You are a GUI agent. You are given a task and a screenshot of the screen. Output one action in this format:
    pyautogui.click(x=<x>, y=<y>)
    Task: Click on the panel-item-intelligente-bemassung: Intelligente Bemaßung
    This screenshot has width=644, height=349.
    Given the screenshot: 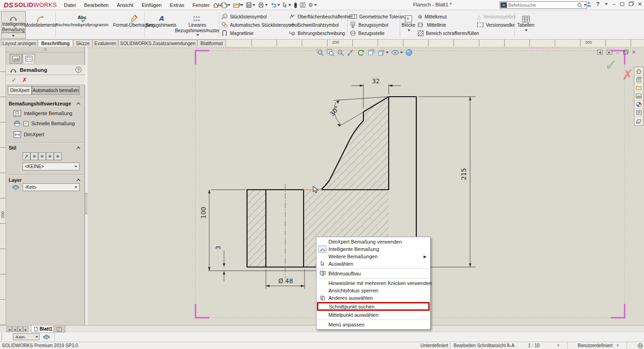 What is the action you would take?
    pyautogui.click(x=43, y=113)
    